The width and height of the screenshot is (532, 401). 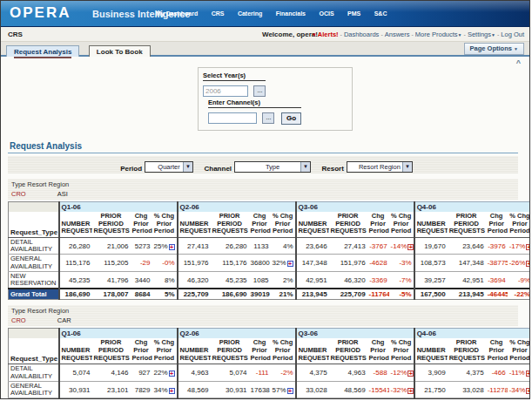 I want to click on column-header: Chg Prior Period, so click(x=259, y=225).